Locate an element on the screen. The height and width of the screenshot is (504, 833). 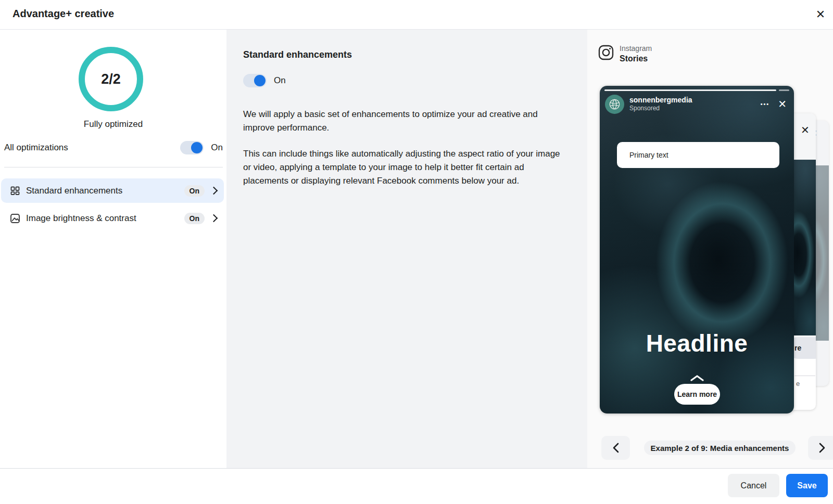
description-paragraph: This can include things like automatical… is located at coordinates (405, 167).